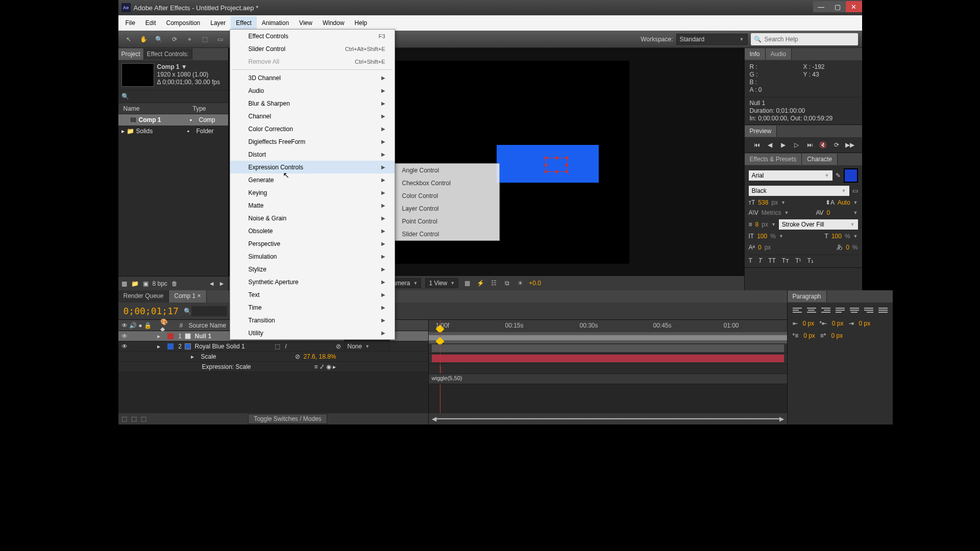  Describe the element at coordinates (312, 307) in the screenshot. I see `effect-menu-time: Time▶` at that location.